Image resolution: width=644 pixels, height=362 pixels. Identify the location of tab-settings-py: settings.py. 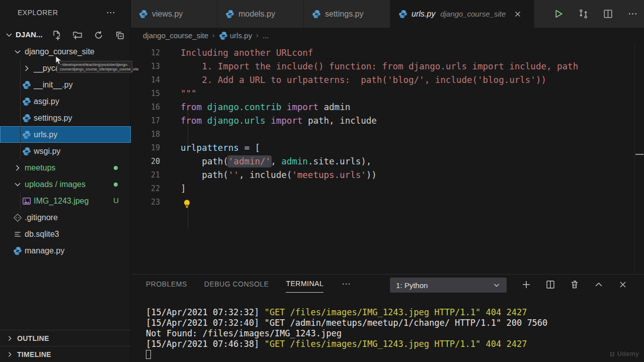
(347, 14).